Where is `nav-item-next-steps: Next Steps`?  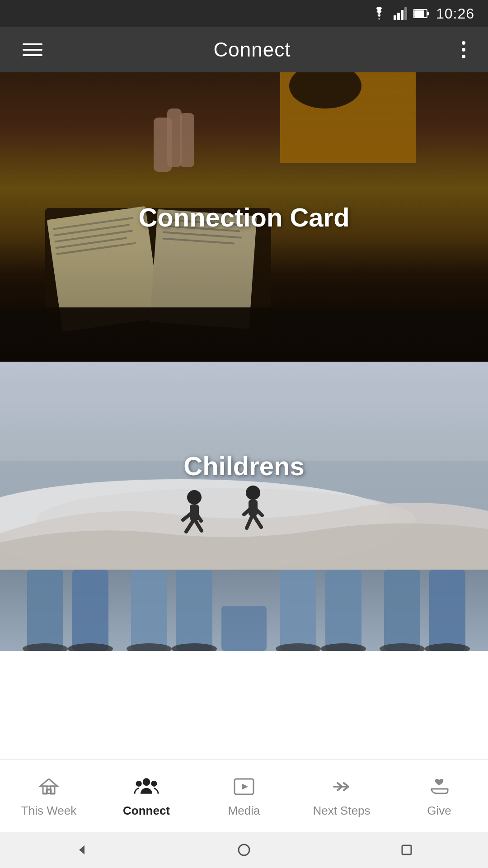
nav-item-next-steps: Next Steps is located at coordinates (342, 796).